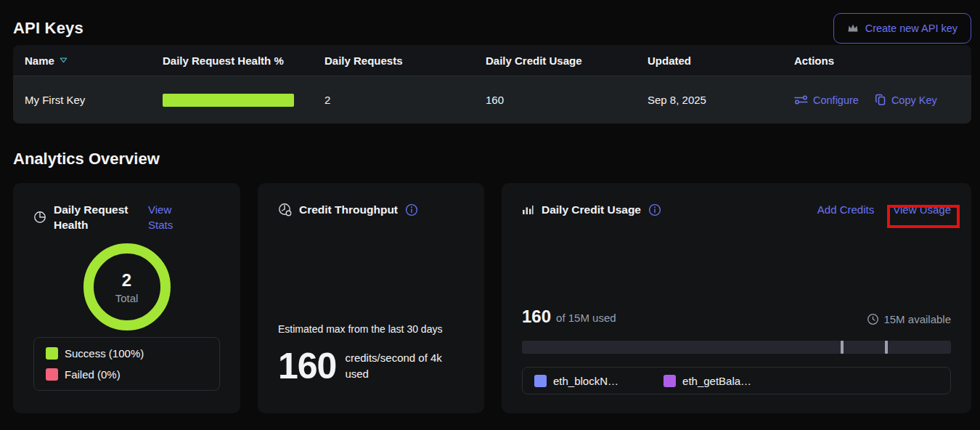 Image resolution: width=980 pixels, height=430 pixels. Describe the element at coordinates (528, 209) in the screenshot. I see `bar-chart-icon` at that location.